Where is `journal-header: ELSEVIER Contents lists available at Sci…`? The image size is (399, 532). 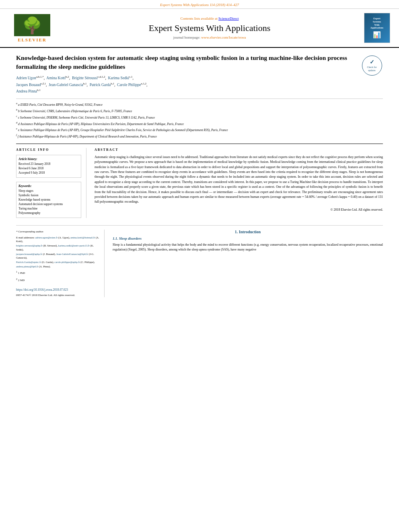 journal-header: ELSEVIER Contents lists available at Sci… is located at coordinates (200, 28).